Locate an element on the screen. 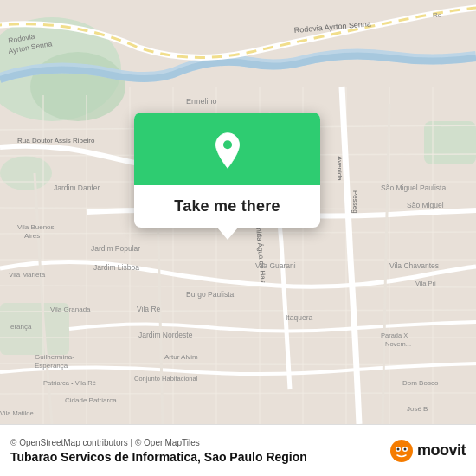 The width and height of the screenshot is (476, 476). svg-text: Vila Ré is located at coordinates (149, 309).